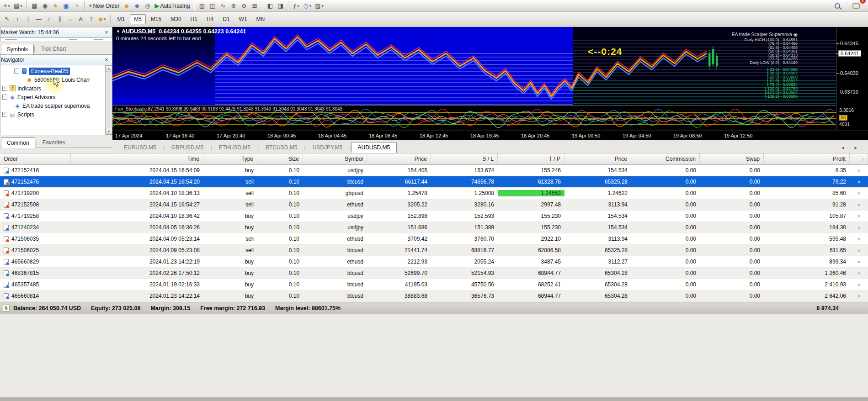 The width and height of the screenshot is (868, 401). Describe the element at coordinates (307, 6) in the screenshot. I see `periods-button: ◷▾` at that location.